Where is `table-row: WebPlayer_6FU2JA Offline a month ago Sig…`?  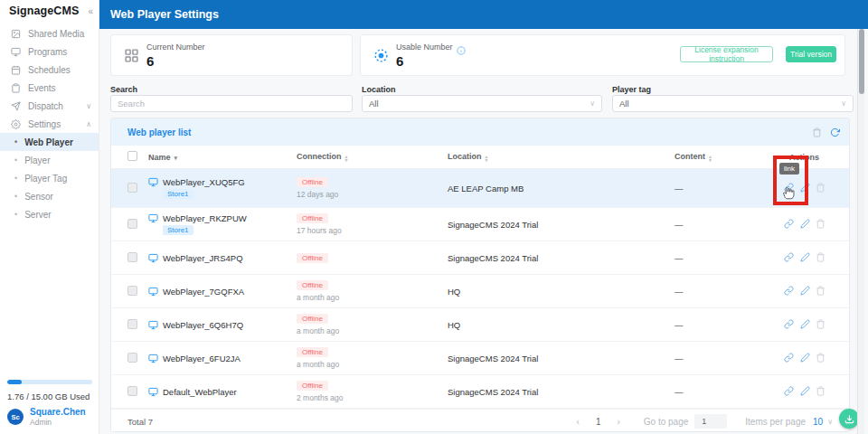
table-row: WebPlayer_6FU2JA Offline a month ago Sig… is located at coordinates (480, 358).